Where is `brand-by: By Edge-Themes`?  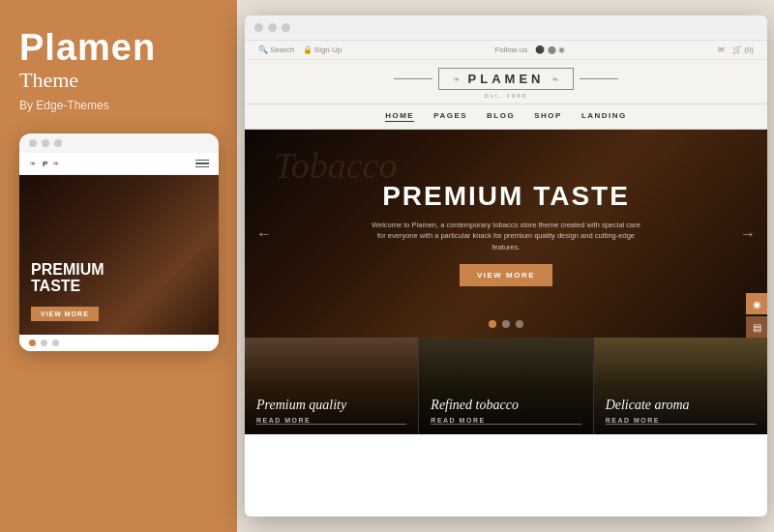 brand-by: By Edge-Themes is located at coordinates (64, 105).